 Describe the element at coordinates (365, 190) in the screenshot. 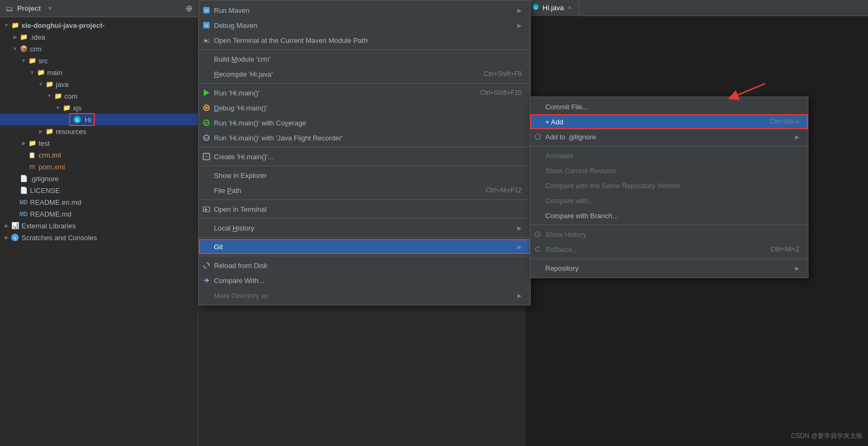

I see `menu-file-path: File Path Ctrl+Alt+F12` at that location.